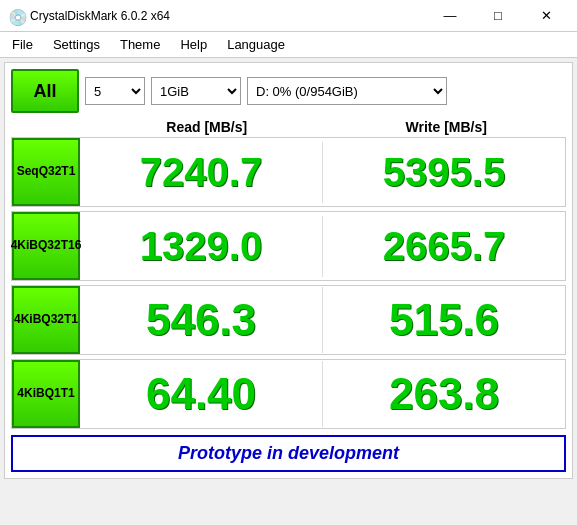 The image size is (577, 525). What do you see at coordinates (288, 16) in the screenshot?
I see `title-bar: 💿 CrystalDiskMark 6.0.2 x64 — □ ✕` at bounding box center [288, 16].